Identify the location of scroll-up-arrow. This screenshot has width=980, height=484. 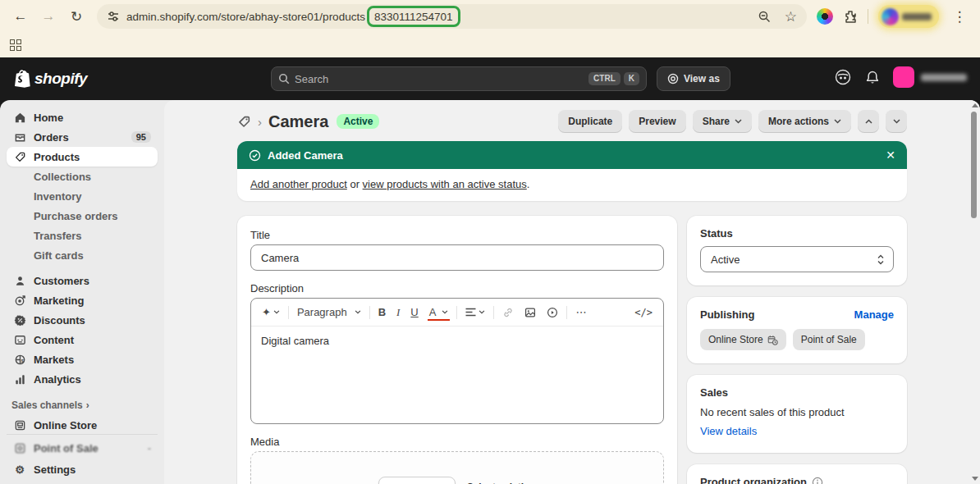
(975, 105).